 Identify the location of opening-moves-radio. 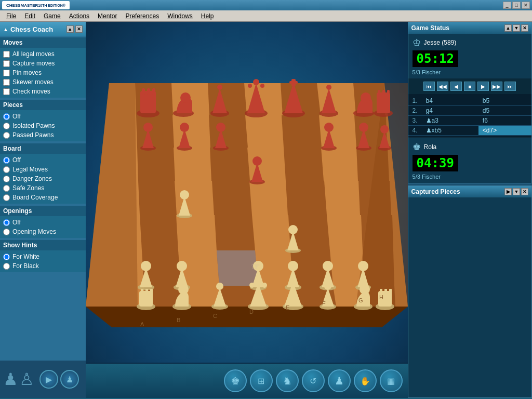
(6, 232).